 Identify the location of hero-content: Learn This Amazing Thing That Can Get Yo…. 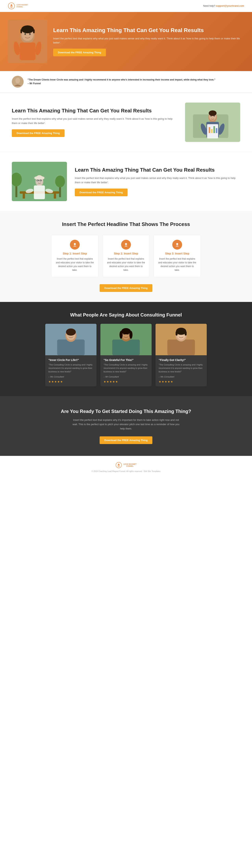
(149, 42).